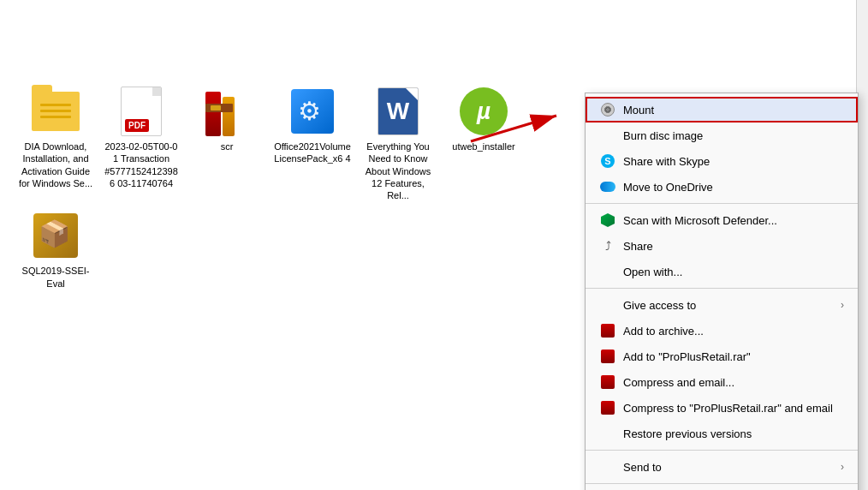 Image resolution: width=868 pixels, height=490 pixels. I want to click on menu-label-add-archive: Add to archive..., so click(734, 331).